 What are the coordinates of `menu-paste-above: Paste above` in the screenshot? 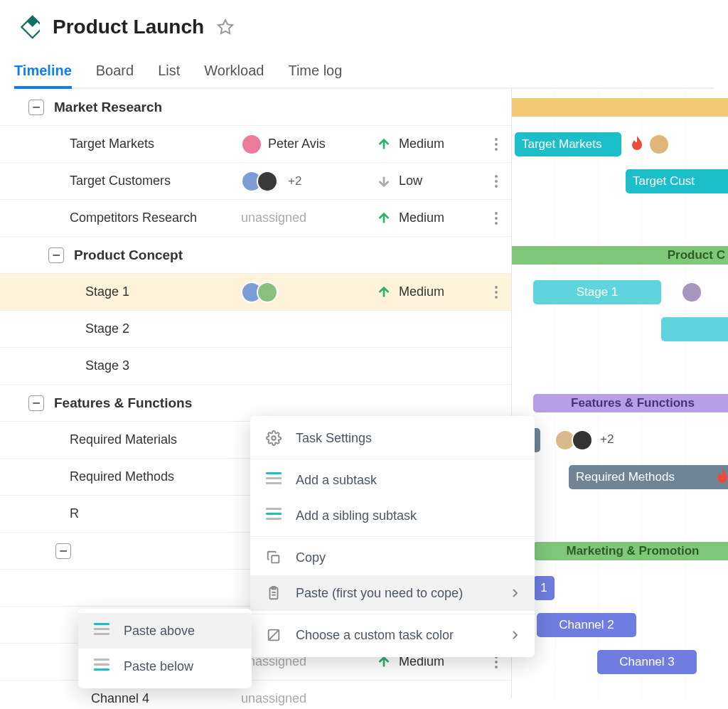 It's located at (165, 631).